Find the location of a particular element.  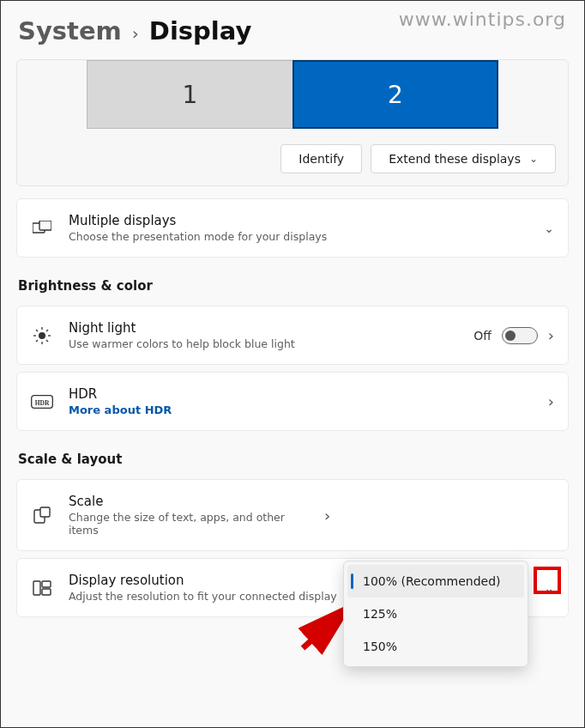

night-light-row: Night light Use warmer colors to help bl… is located at coordinates (292, 335).